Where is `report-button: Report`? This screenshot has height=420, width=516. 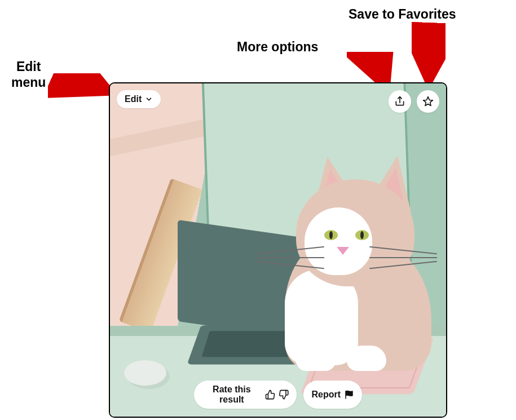
report-button: Report is located at coordinates (333, 395).